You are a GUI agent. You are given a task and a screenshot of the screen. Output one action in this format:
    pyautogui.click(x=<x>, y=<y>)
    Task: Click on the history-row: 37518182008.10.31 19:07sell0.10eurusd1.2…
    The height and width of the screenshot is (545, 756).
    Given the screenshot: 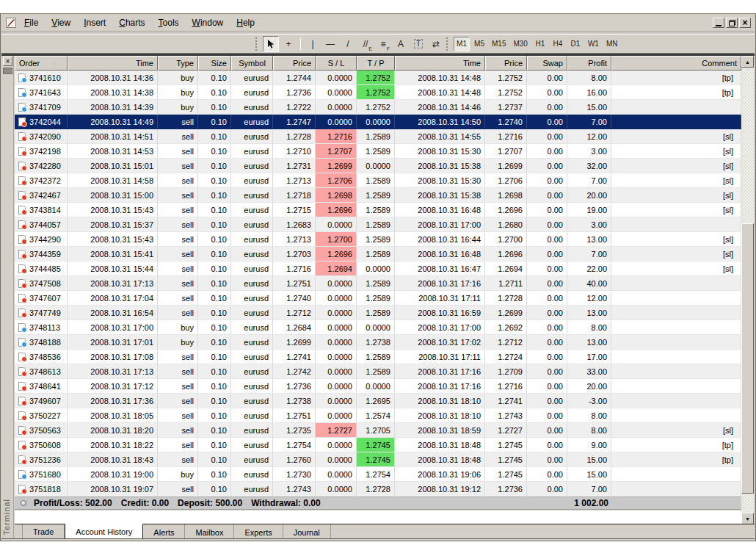 What is the action you would take?
    pyautogui.click(x=378, y=489)
    